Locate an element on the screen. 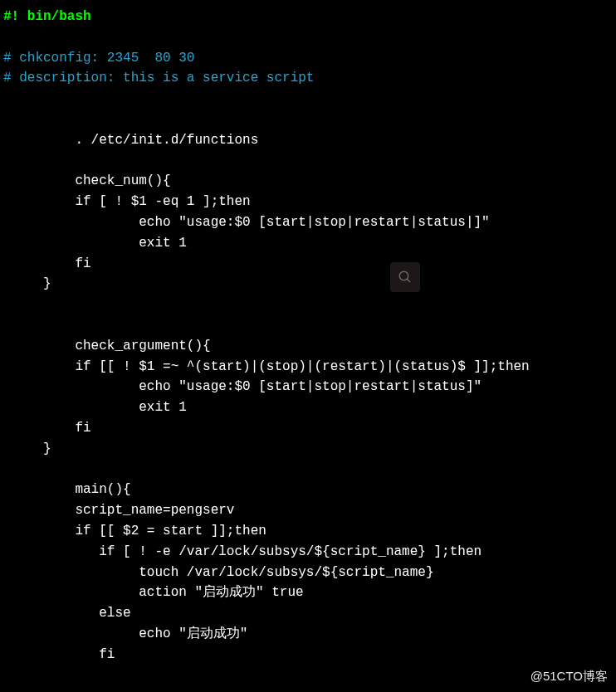  code-line: echo "启动成功" is located at coordinates (308, 634).